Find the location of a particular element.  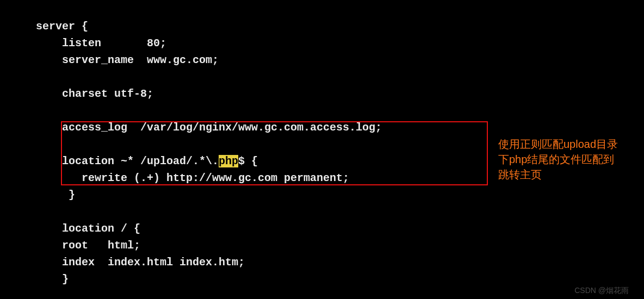

code-line: root html; is located at coordinates (88, 246).